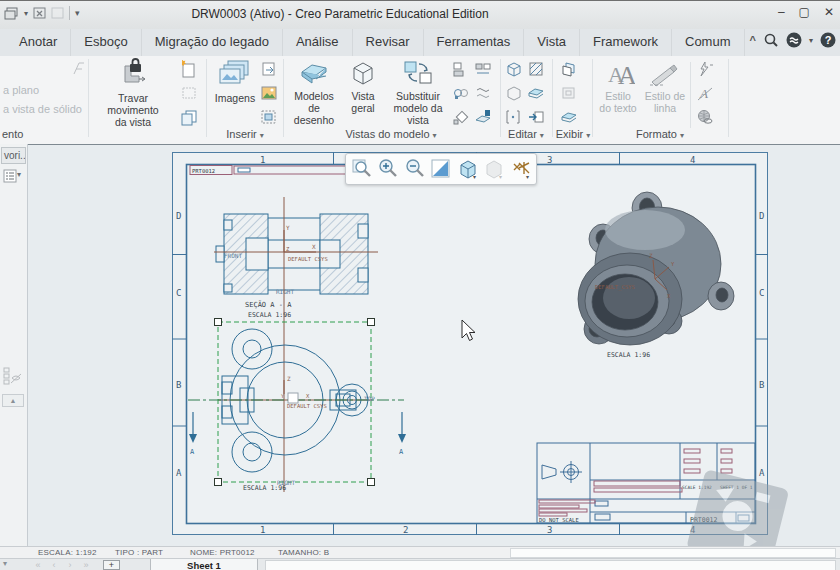 The height and width of the screenshot is (570, 840). Describe the element at coordinates (626, 42) in the screenshot. I see `tab-framework: Framework` at that location.